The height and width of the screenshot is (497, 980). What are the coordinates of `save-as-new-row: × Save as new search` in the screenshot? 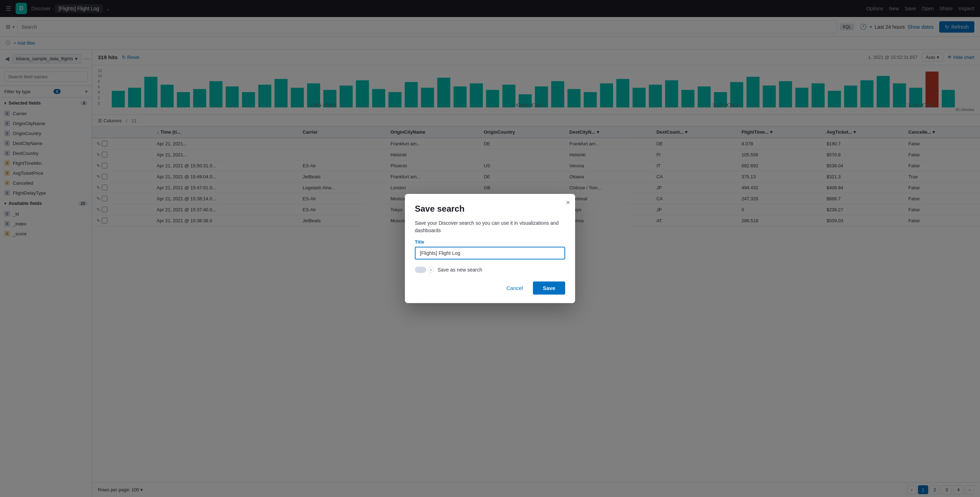 It's located at (490, 270).